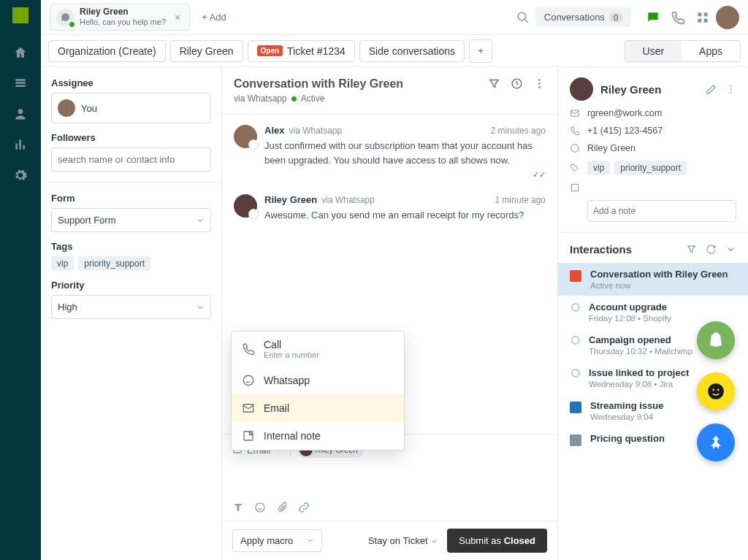 The image size is (748, 560). Describe the element at coordinates (318, 349) in the screenshot. I see `popup-option-call: CallEnter a number` at that location.